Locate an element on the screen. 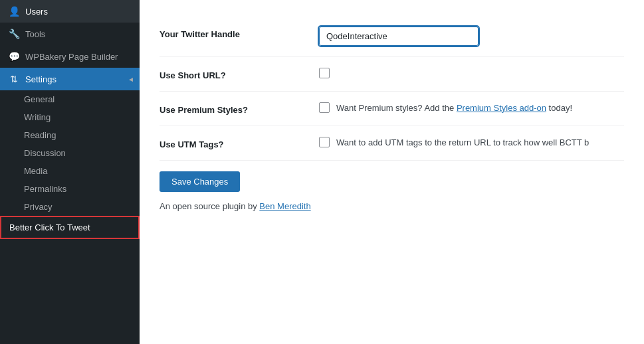  sidebar-item-users: 👤 Users is located at coordinates (70, 11).